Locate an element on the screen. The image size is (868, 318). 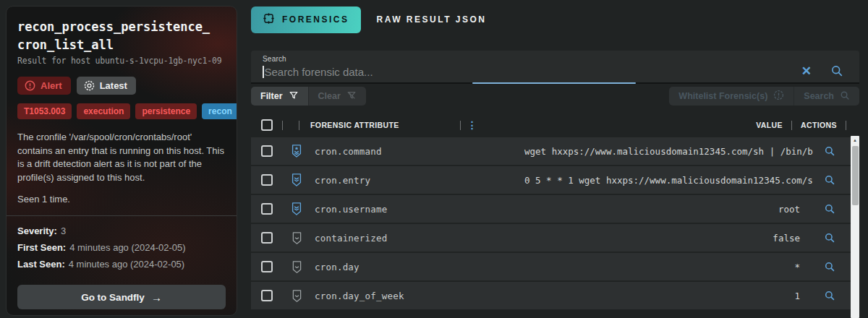
latest-badge: Latest is located at coordinates (106, 85).